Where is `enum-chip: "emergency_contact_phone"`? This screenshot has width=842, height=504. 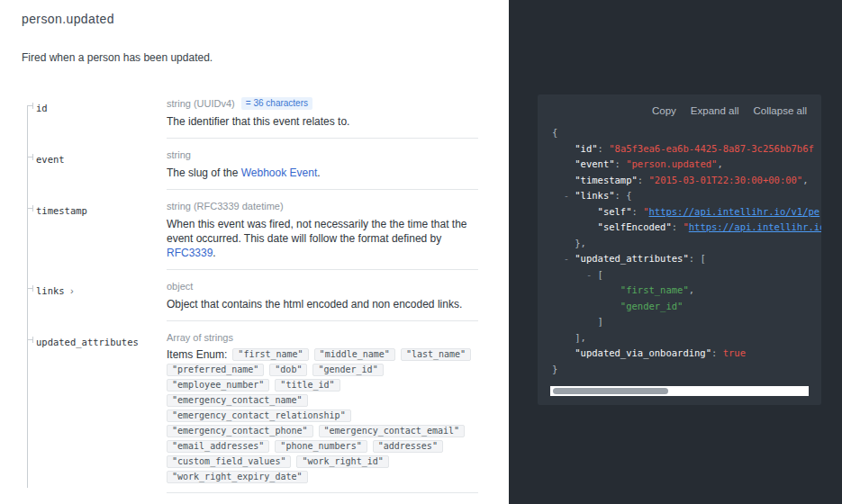 enum-chip: "emergency_contact_phone" is located at coordinates (240, 431).